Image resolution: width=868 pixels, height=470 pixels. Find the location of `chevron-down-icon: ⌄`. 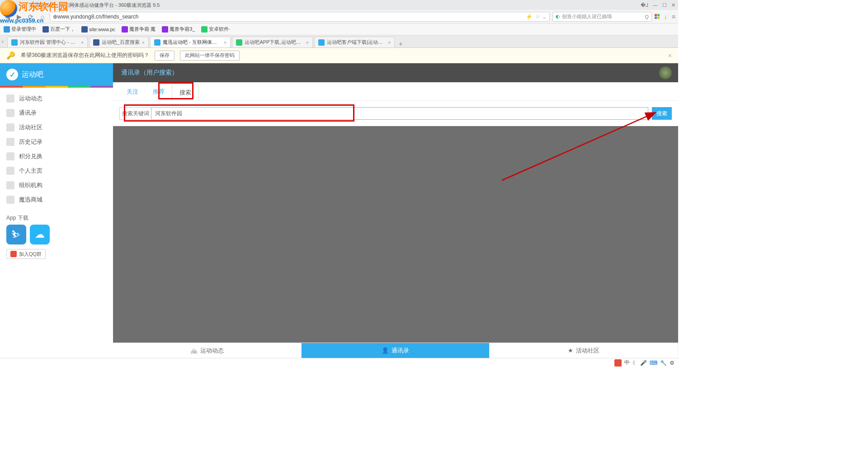

chevron-down-icon: ⌄ is located at coordinates (544, 17).